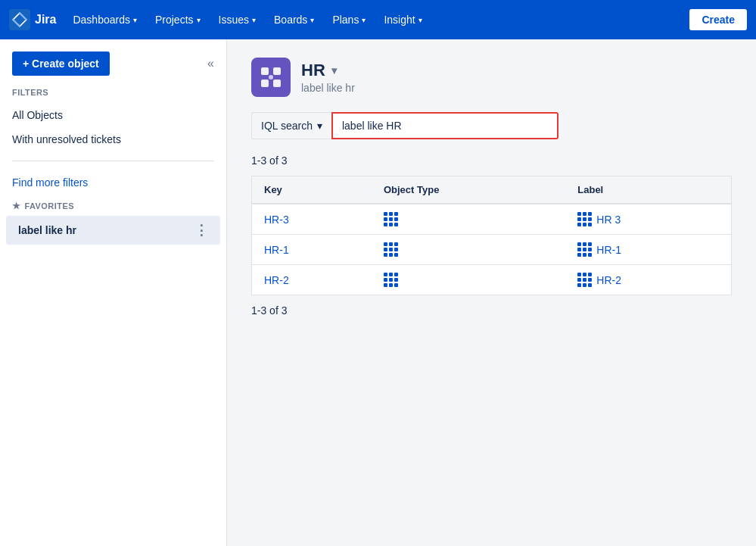  What do you see at coordinates (492, 280) in the screenshot?
I see `table-row: HR-2HR-2` at bounding box center [492, 280].